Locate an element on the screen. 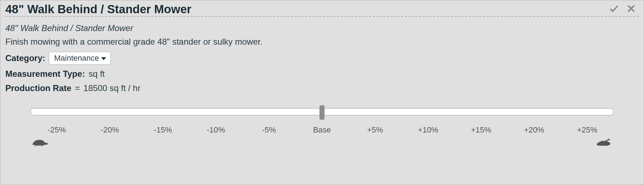  slider-tick: +25% is located at coordinates (587, 130).